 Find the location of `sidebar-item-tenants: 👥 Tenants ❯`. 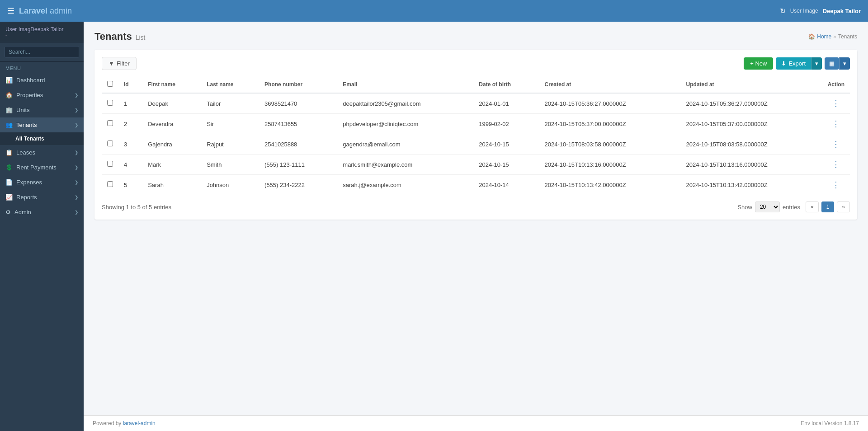

sidebar-item-tenants: 👥 Tenants ❯ is located at coordinates (42, 125).